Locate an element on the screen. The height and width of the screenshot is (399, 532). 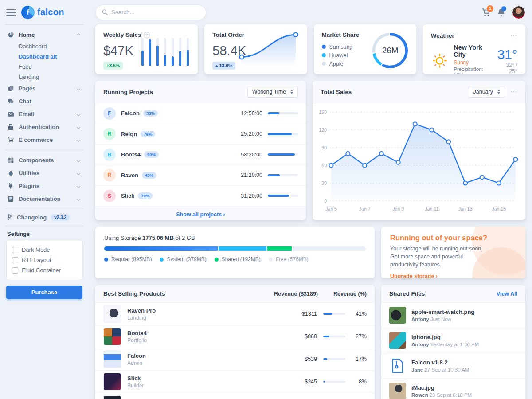
storage-progress-bar is located at coordinates (235, 249).